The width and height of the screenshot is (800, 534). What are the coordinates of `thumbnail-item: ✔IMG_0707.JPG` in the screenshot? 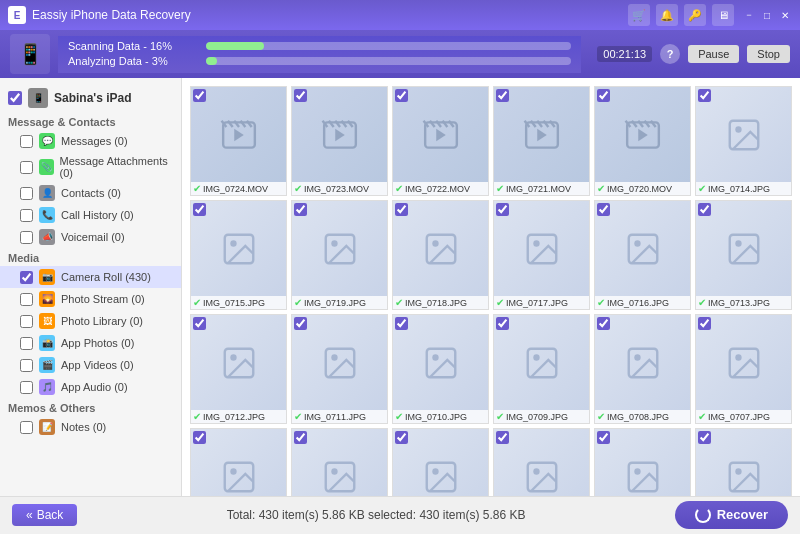 It's located at (744, 369).